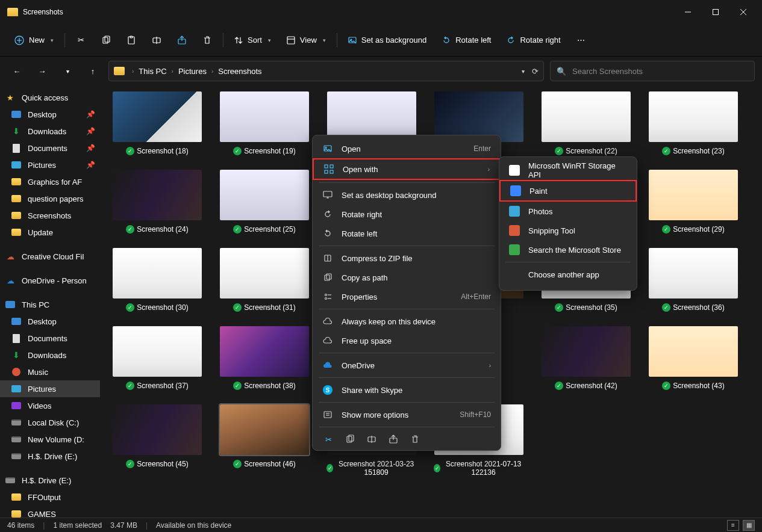 This screenshot has height=532, width=762. What do you see at coordinates (50, 439) in the screenshot?
I see `sidebar-pc-item-7: New Volume (D:` at bounding box center [50, 439].